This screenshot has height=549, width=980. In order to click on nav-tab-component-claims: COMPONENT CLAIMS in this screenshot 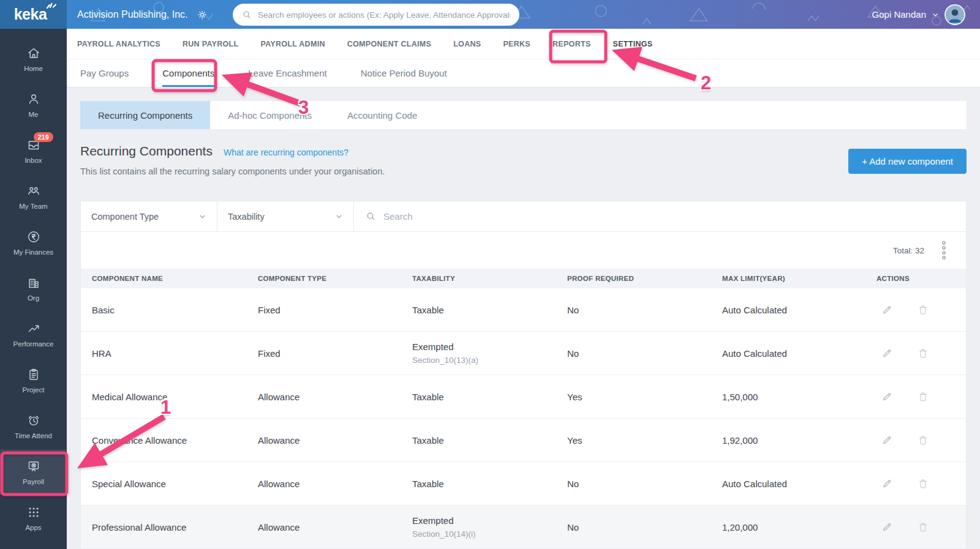, I will do `click(390, 44)`.